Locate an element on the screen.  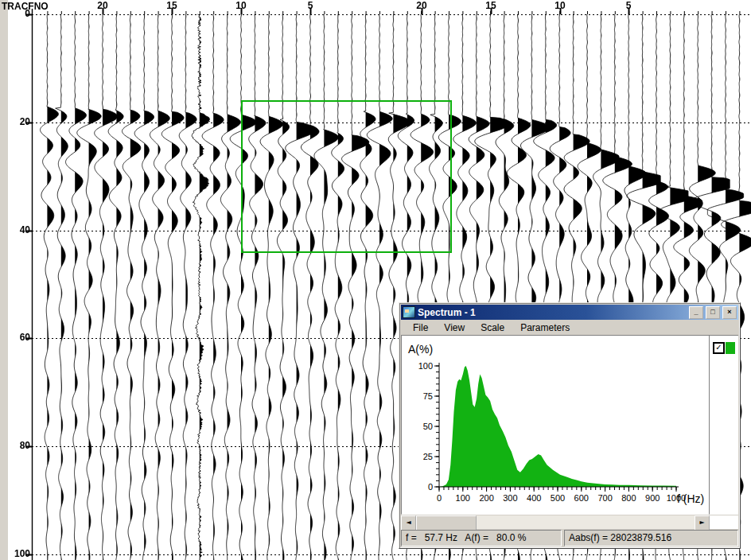
svg-text: 800 is located at coordinates (628, 498).